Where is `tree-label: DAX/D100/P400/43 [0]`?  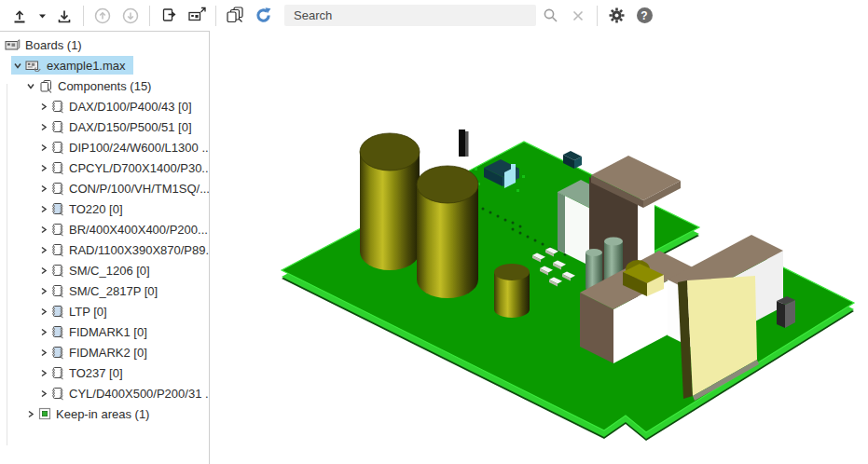
tree-label: DAX/D100/P400/43 [0] is located at coordinates (131, 106).